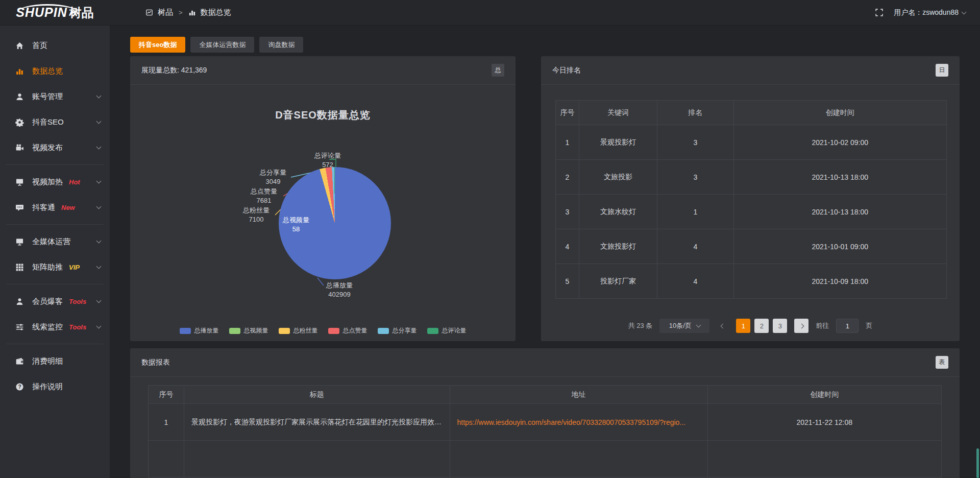  What do you see at coordinates (328, 160) in the screenshot?
I see `pie-label-总评论量: 总评论量572` at bounding box center [328, 160].